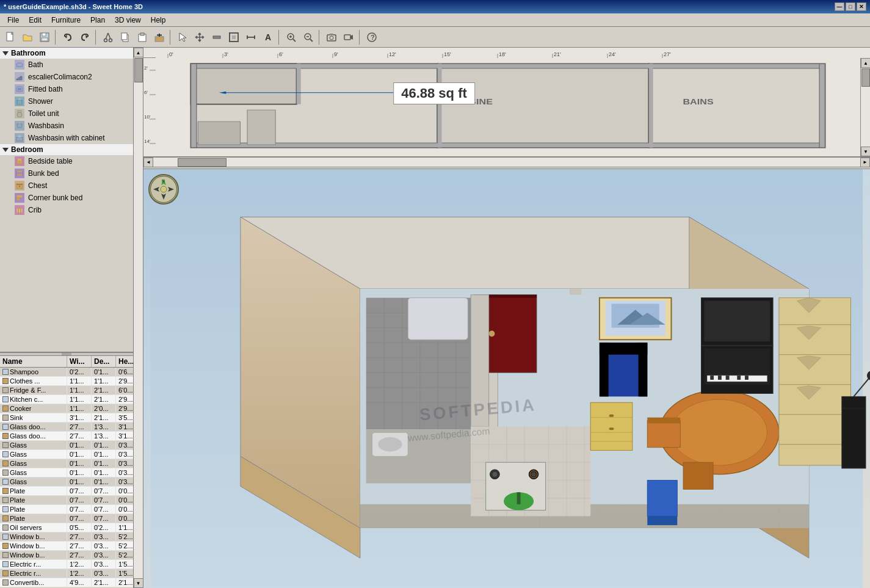 The height and width of the screenshot is (588, 870). I want to click on table-row: Fridge & F... 1'1... 2'1... 6'0..., so click(67, 391).